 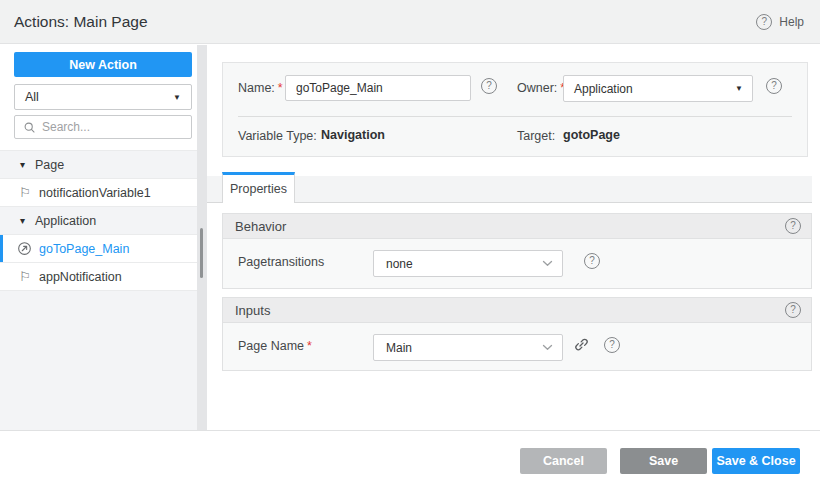 What do you see at coordinates (80, 277) in the screenshot?
I see `tree-item-label: appNotification` at bounding box center [80, 277].